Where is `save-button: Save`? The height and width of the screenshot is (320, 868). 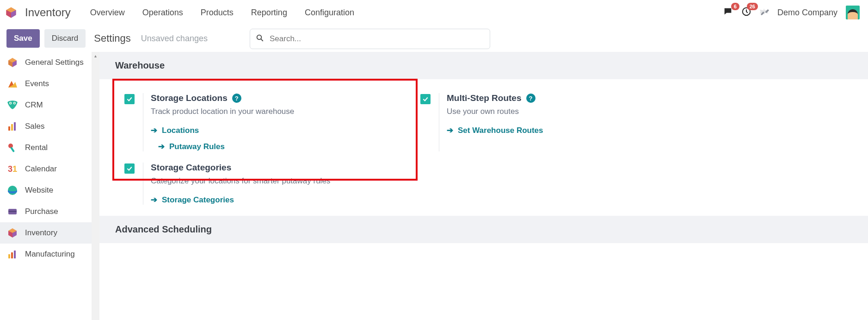
save-button: Save is located at coordinates (23, 38).